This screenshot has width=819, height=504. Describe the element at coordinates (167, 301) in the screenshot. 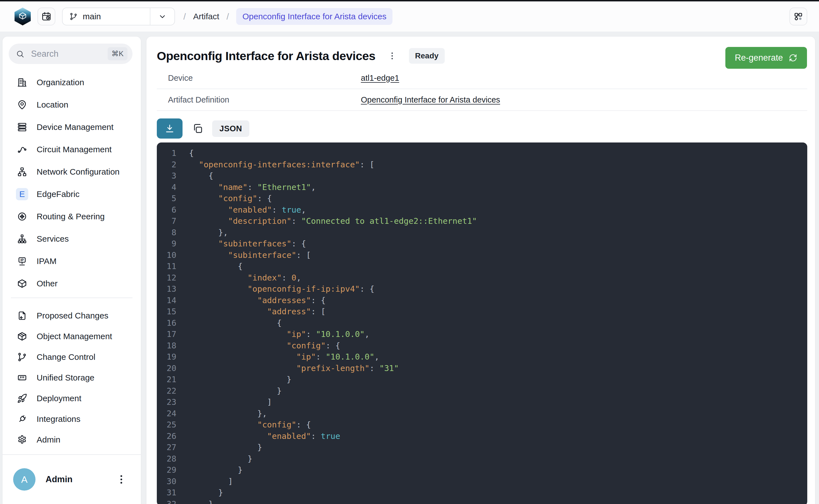

I see `line-number: 14` at that location.